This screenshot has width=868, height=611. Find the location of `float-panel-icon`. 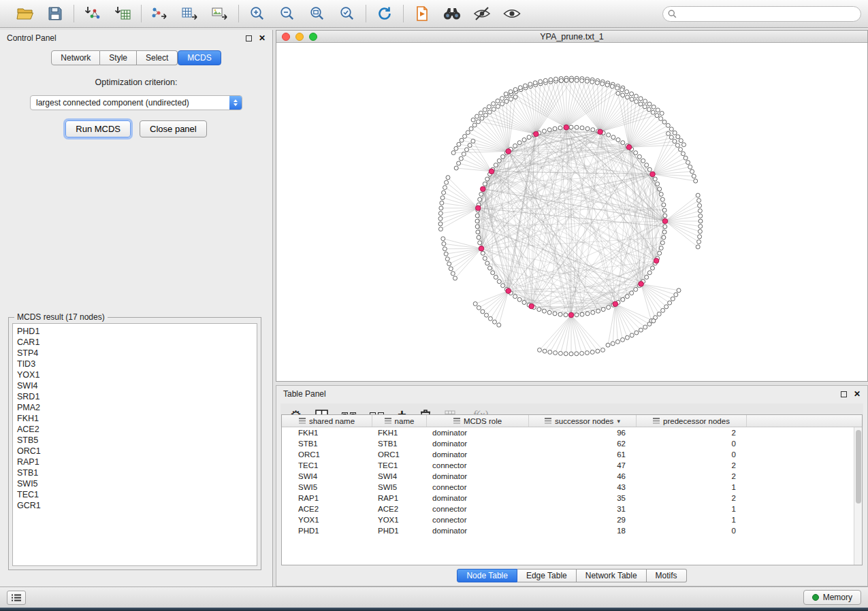

float-panel-icon is located at coordinates (249, 38).